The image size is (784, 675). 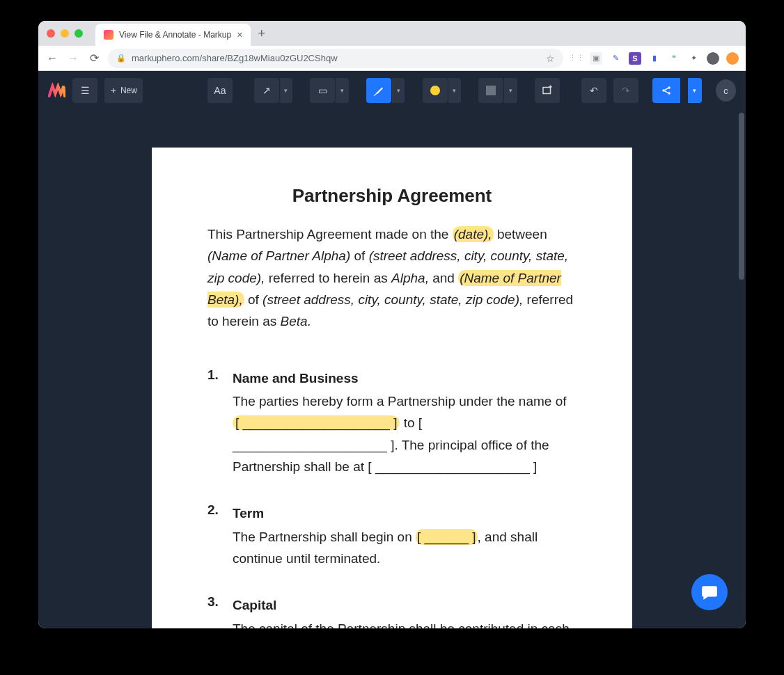 What do you see at coordinates (405, 514) in the screenshot?
I see `section-title: Term` at bounding box center [405, 514].